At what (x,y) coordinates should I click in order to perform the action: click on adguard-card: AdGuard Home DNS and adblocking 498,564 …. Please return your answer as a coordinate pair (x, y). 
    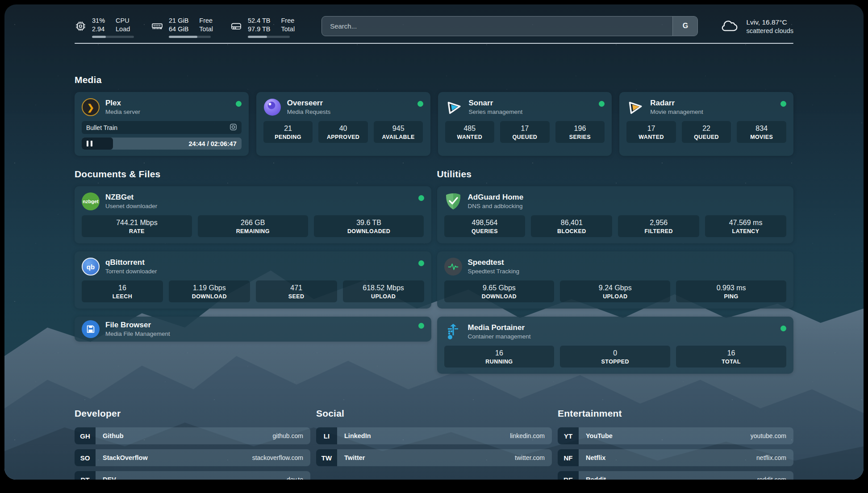
    Looking at the image, I should click on (615, 215).